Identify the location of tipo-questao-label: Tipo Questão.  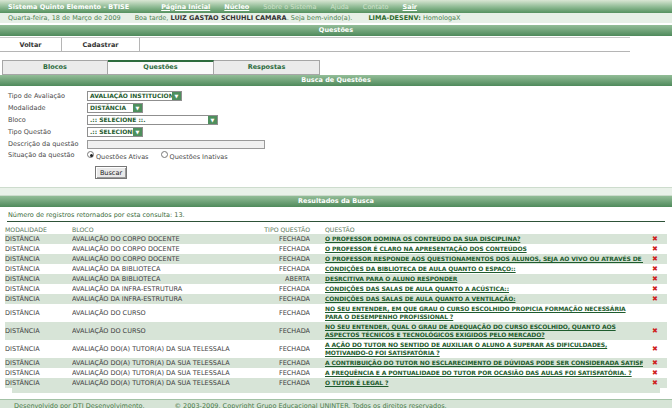
(48, 132).